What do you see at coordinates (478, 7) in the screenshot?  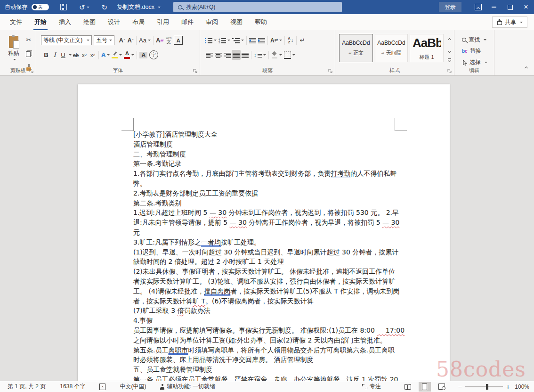 I see `ribbon-display-options-button` at bounding box center [478, 7].